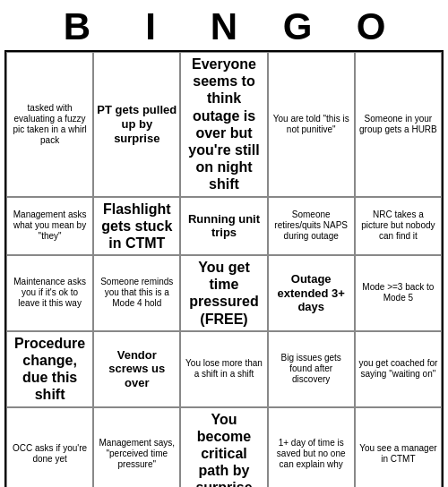 This screenshot has height=487, width=448. What do you see at coordinates (312, 369) in the screenshot?
I see `bingo-cell-18: Big issues gets found after discovery` at bounding box center [312, 369].